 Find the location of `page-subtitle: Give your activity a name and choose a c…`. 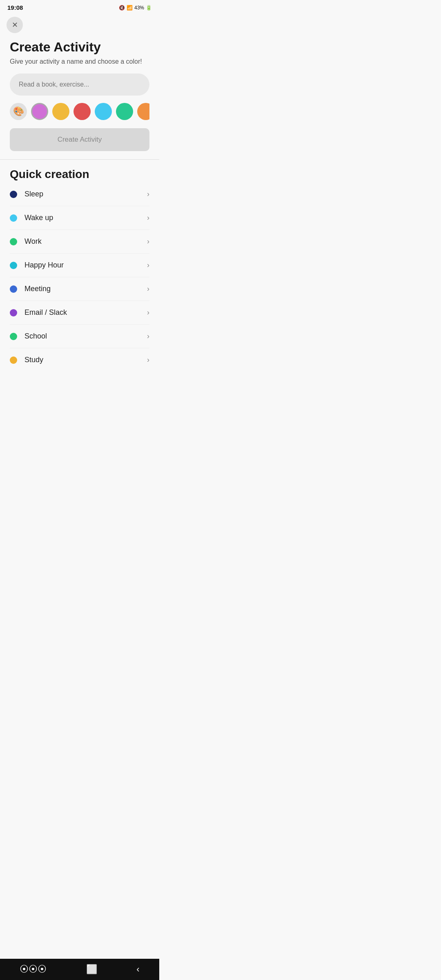

page-subtitle: Give your activity a name and choose a c… is located at coordinates (80, 62).